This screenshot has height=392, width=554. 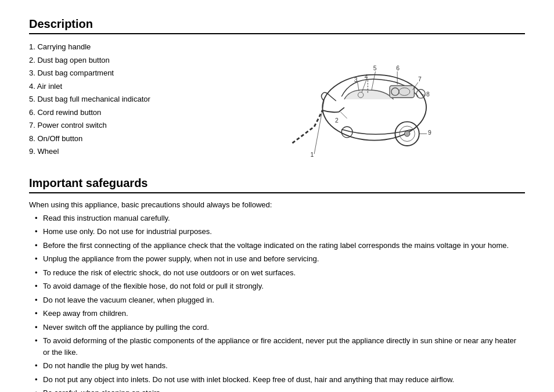 I want to click on part-8: 8. On/Off button, so click(x=99, y=139).